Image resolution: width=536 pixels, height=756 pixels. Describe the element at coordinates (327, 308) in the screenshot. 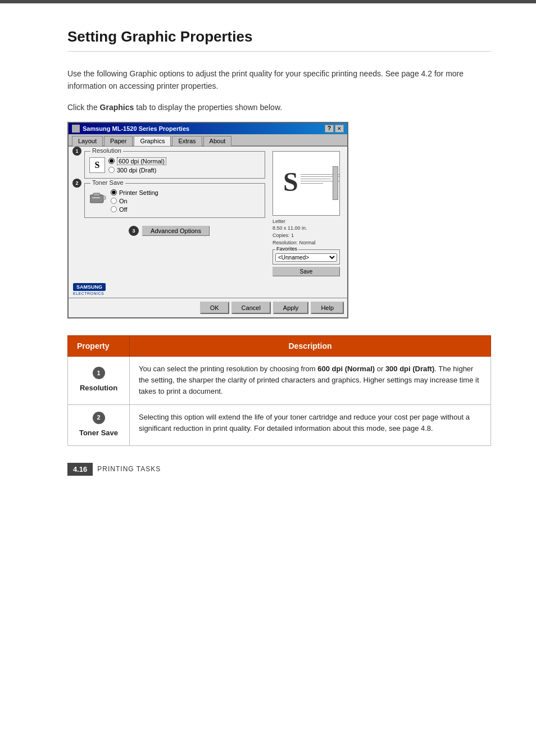

I see `help-dialog-button: Help` at that location.